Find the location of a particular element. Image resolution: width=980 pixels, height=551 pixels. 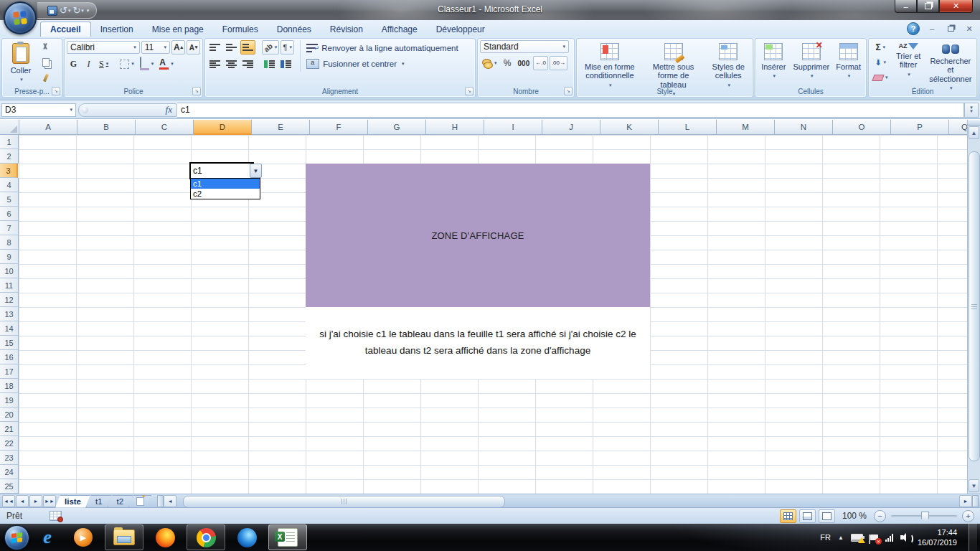

row-header-12: 12 is located at coordinates (9, 300).